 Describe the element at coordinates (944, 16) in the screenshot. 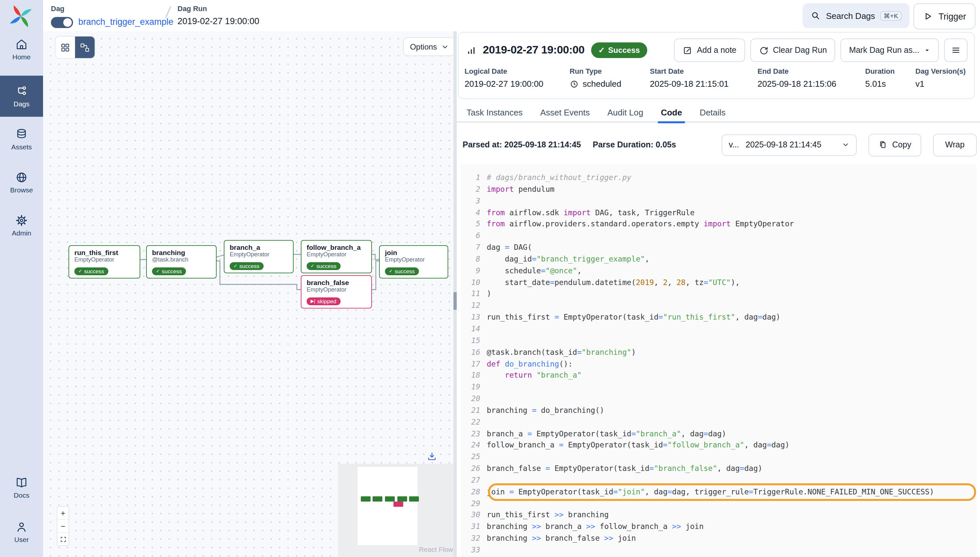

I see `trigger-button: Trigger` at that location.